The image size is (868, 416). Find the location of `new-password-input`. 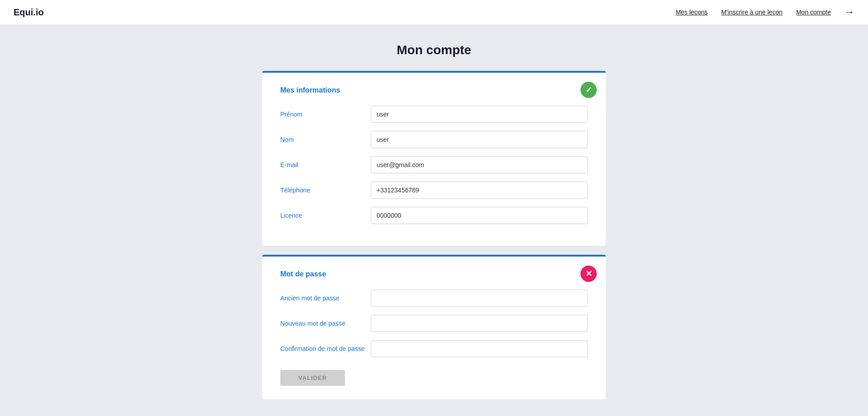

new-password-input is located at coordinates (479, 323).